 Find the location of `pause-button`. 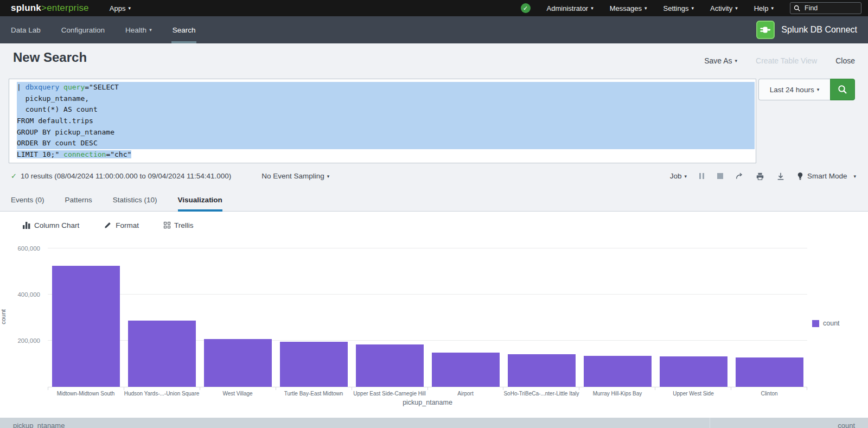

pause-button is located at coordinates (702, 176).